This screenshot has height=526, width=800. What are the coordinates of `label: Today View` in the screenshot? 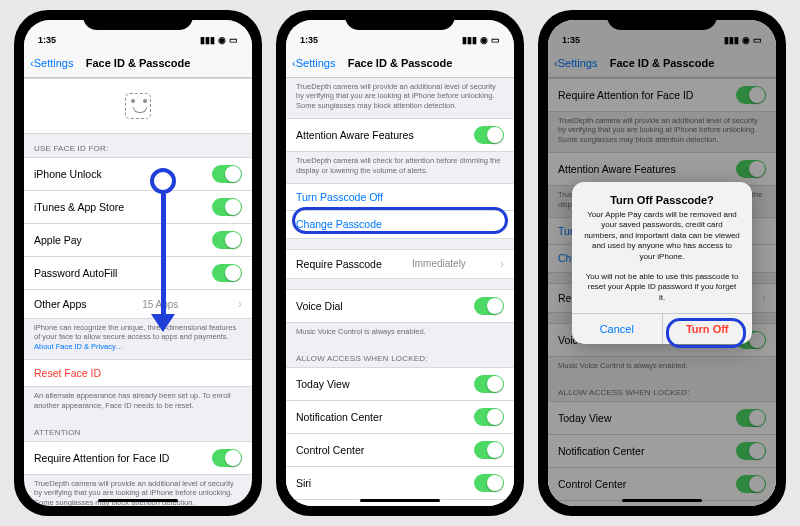 It's located at (323, 384).